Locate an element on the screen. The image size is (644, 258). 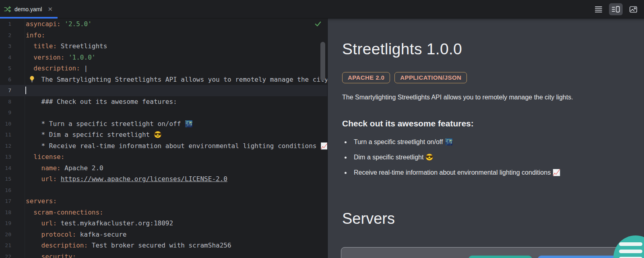
code-text: url: test.mykafkacluster.org:18092 is located at coordinates (99, 223).